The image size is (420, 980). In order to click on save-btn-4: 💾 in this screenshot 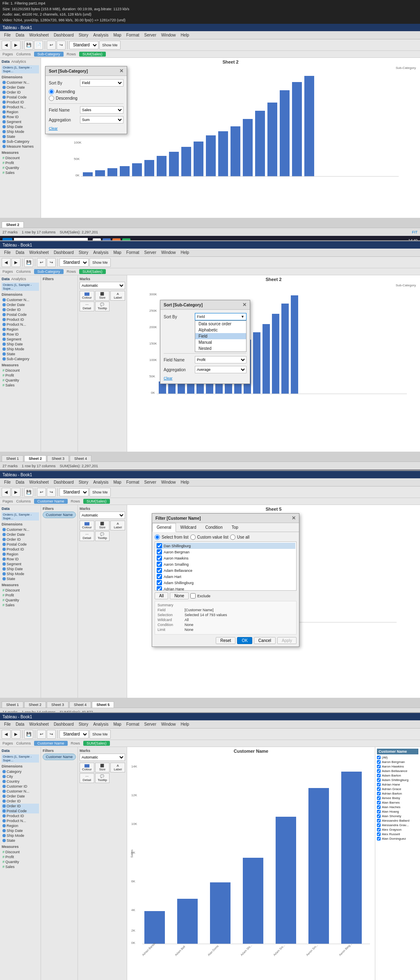, I will do `click(29, 734)`.